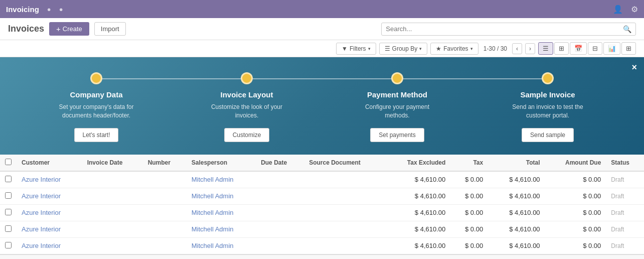  I want to click on col-tax-excluded: Tax Excluded, so click(418, 163).